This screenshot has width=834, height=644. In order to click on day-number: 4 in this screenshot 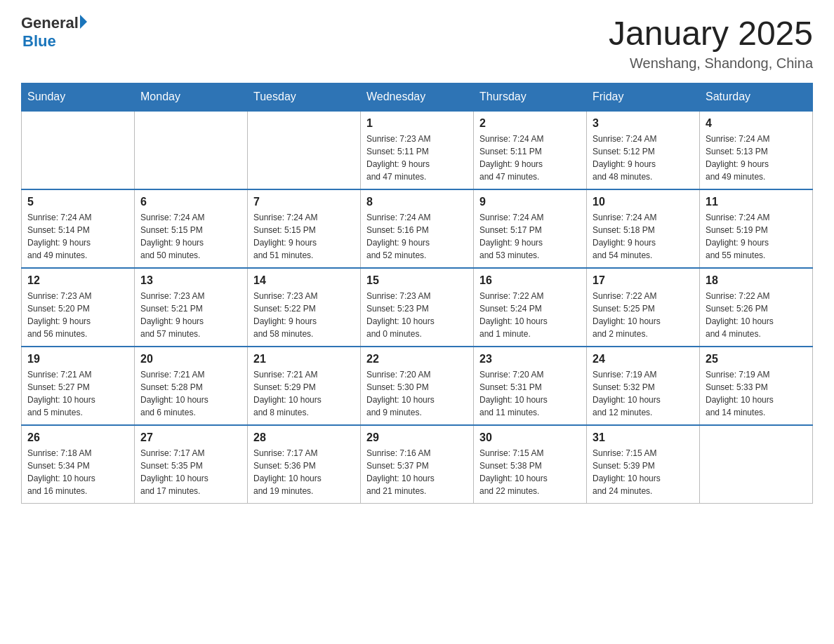, I will do `click(756, 123)`.